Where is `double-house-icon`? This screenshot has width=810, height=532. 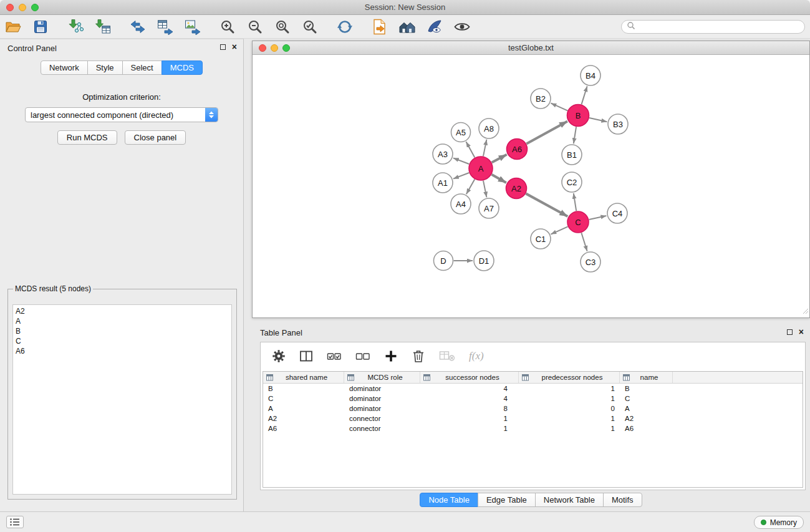
double-house-icon is located at coordinates (407, 27).